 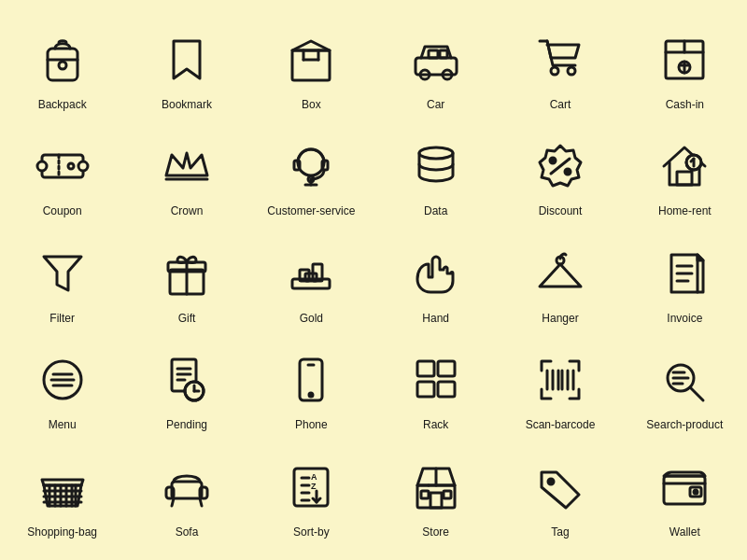 I want to click on store-icon, so click(x=436, y=487).